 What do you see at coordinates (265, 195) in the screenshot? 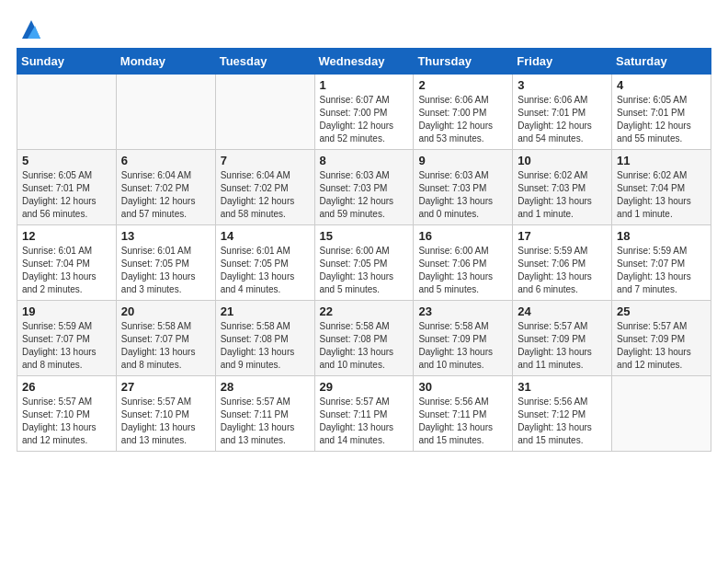
I see `day-info: Sunrise: 6:04 AM Sunset: 7:02 PM Dayligh…` at bounding box center [265, 195].